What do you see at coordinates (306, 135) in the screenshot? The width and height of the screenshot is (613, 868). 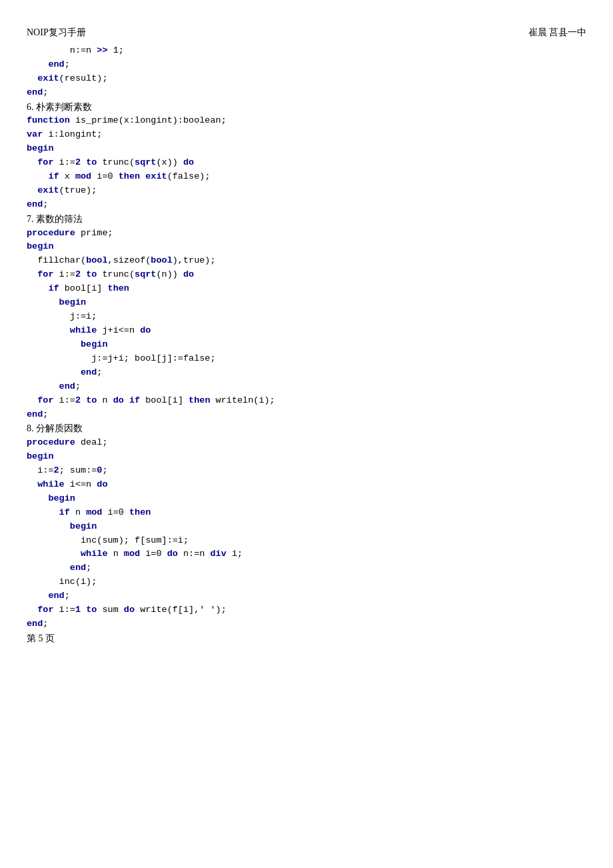 I see `code-line: var i:longint;` at bounding box center [306, 135].